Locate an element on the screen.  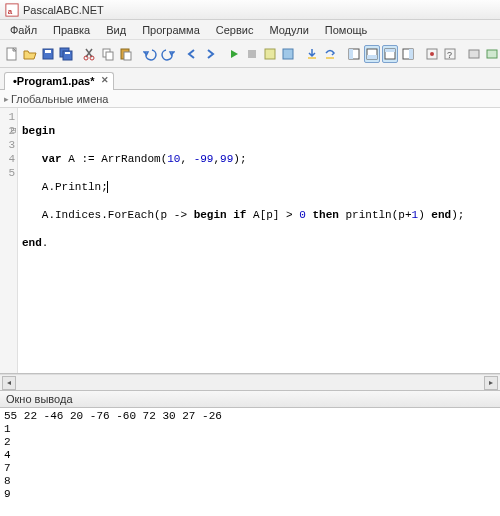
line-gutter: 1 2 3 4 5 is located at coordinates (9, 240).